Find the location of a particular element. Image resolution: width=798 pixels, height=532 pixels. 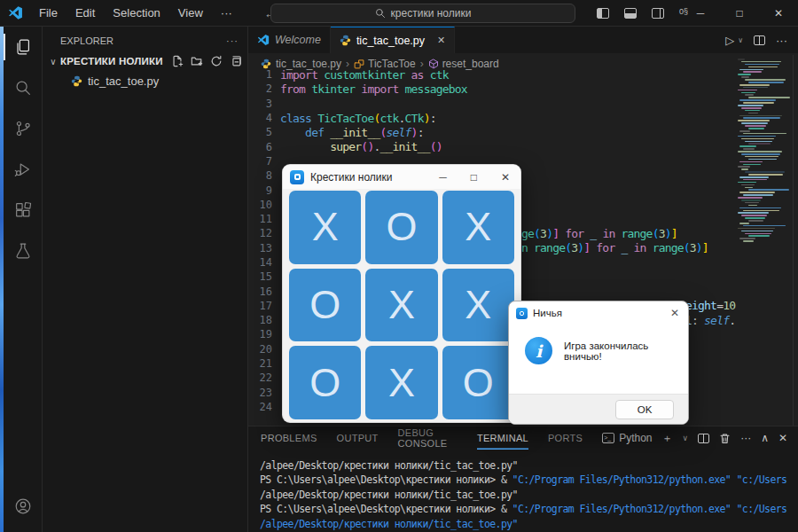

terminal-dropdown-icon: ∨ is located at coordinates (686, 438).